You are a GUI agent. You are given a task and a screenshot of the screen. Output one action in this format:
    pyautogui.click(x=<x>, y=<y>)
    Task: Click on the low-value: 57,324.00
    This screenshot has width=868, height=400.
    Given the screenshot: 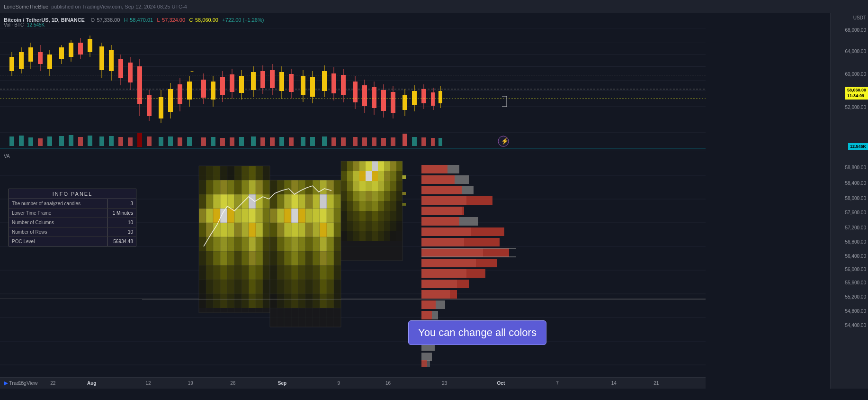 What is the action you would take?
    pyautogui.click(x=173, y=20)
    